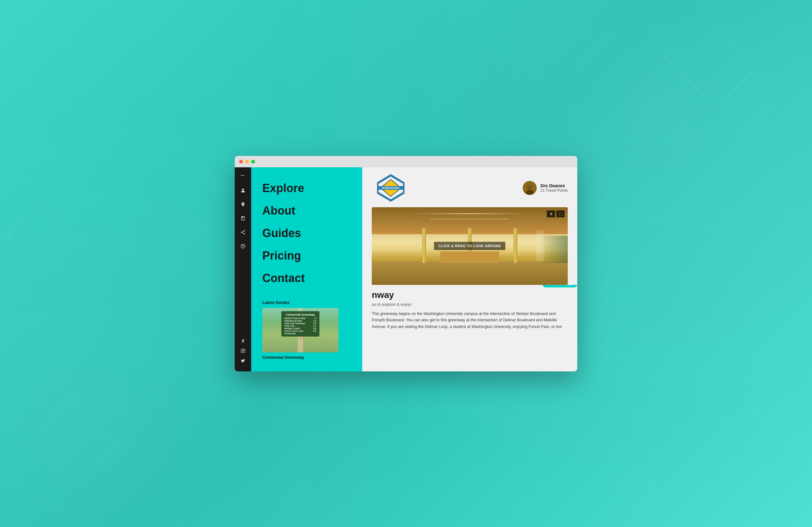 Image resolution: width=812 pixels, height=527 pixels. What do you see at coordinates (470, 246) in the screenshot?
I see `tour-image: welcome CLICK & DRAG TO LOOK AROUND` at bounding box center [470, 246].